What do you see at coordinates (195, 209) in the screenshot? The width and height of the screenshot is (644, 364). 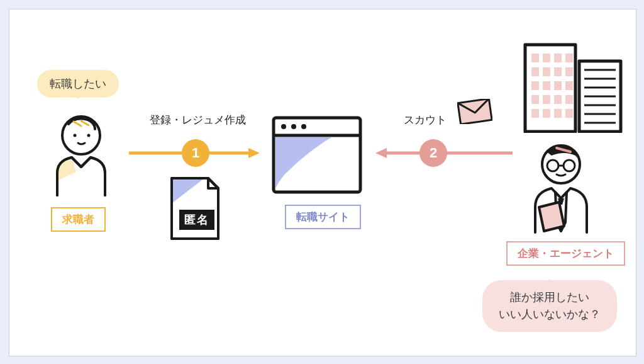 I see `anonymous-document-icon` at bounding box center [195, 209].